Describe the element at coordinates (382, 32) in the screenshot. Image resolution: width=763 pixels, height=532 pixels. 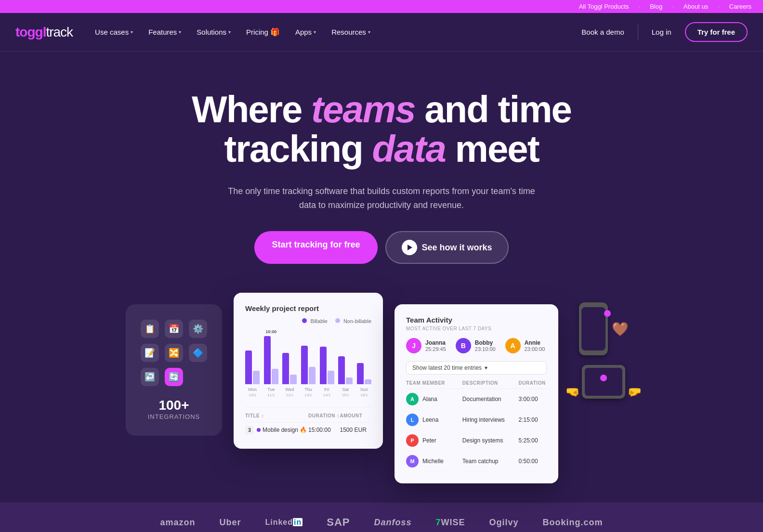
I see `main-nav: toggl track Use cases ▾ Features ▾ Solut…` at that location.